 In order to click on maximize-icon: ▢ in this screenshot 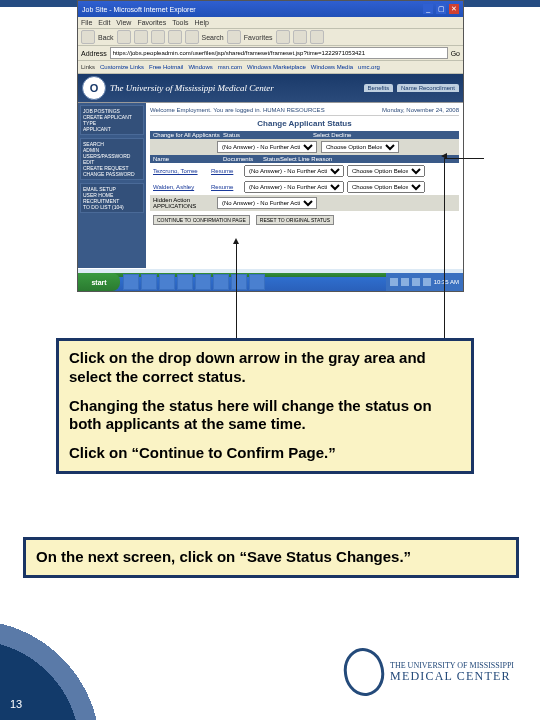, I will do `click(441, 9)`.